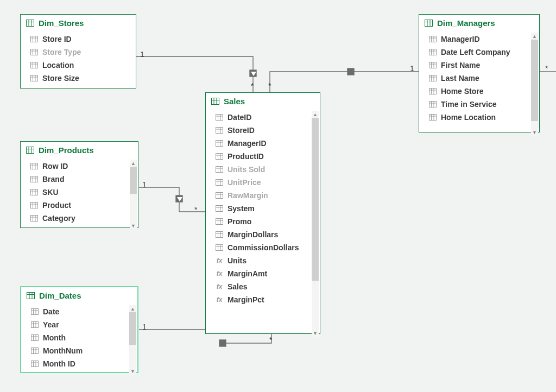 The width and height of the screenshot is (556, 392). Describe the element at coordinates (60, 295) in the screenshot. I see `table-title: Dim_Dates` at that location.